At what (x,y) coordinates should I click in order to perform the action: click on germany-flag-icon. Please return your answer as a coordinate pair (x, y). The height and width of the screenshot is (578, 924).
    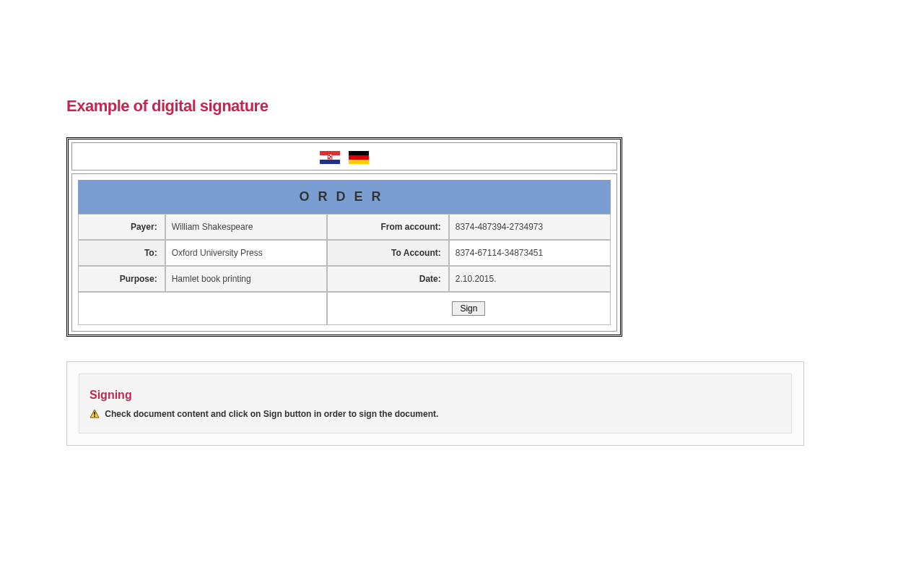
    Looking at the image, I should click on (359, 158).